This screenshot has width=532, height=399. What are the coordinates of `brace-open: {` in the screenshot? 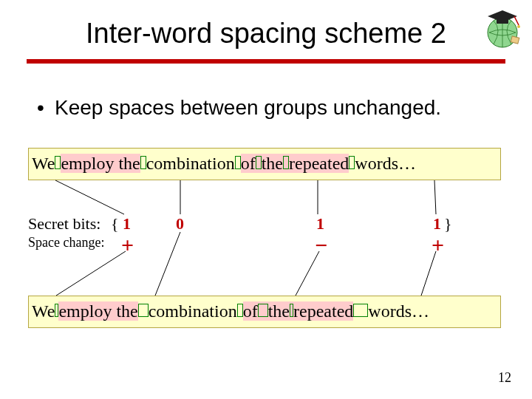 It's located at (115, 224).